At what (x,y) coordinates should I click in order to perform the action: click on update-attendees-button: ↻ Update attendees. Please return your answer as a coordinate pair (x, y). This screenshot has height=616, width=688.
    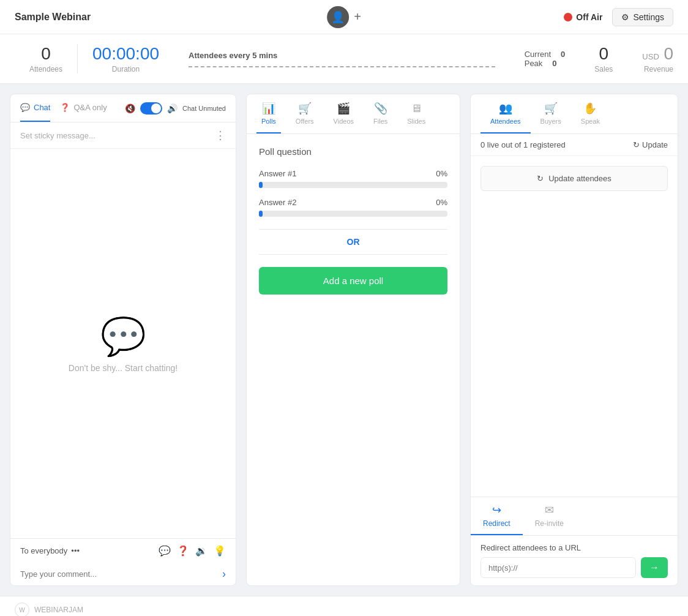
    Looking at the image, I should click on (574, 179).